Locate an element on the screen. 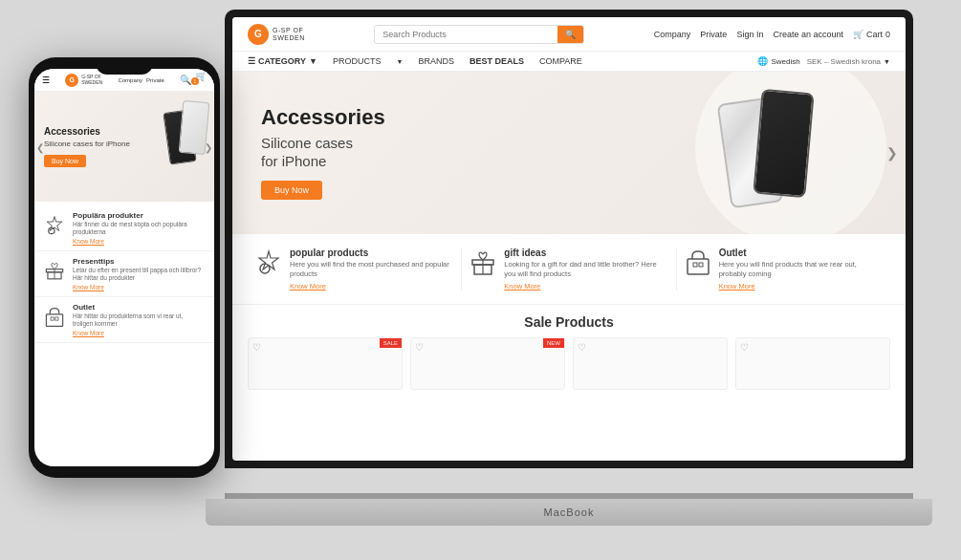 The height and width of the screenshot is (560, 961). gift-info: gift ideas Looking for a gift for dad an… is located at coordinates (585, 269).